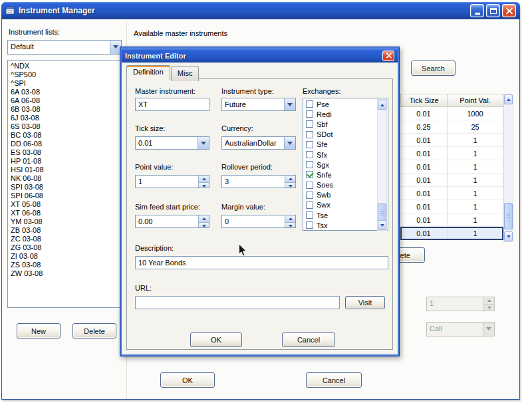 The width and height of the screenshot is (532, 403). I want to click on minimize-button, so click(477, 11).